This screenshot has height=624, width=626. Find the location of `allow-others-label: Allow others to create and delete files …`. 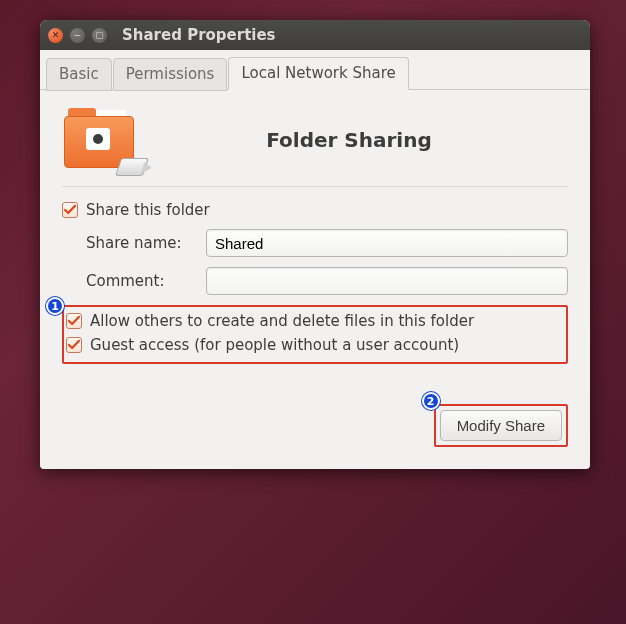

allow-others-label: Allow others to create and delete files … is located at coordinates (282, 321).